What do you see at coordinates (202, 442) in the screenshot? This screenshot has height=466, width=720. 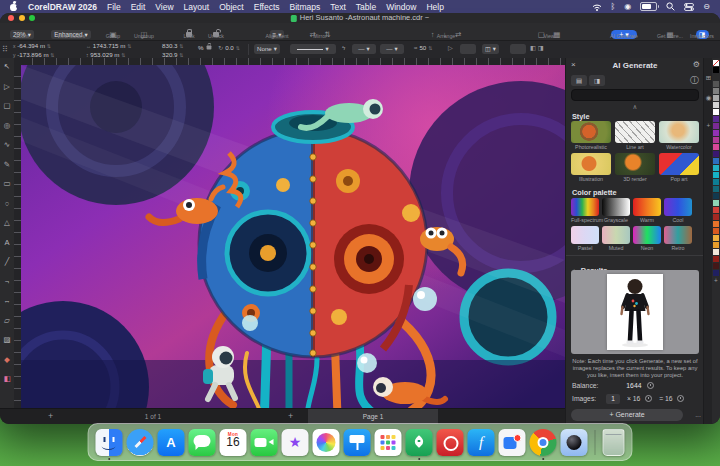 I see `dock-messages-icon` at bounding box center [202, 442].